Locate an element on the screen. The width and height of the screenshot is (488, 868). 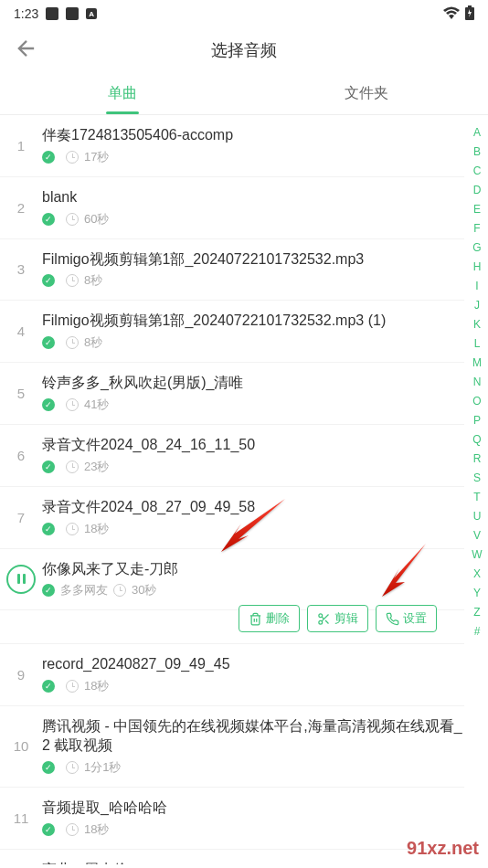
item-duration: 23秒 is located at coordinates (97, 467).